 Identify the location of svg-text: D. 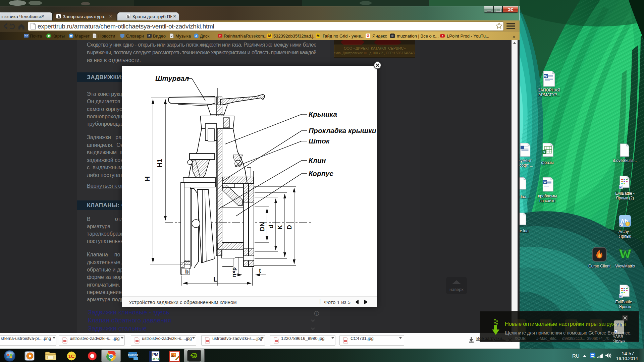
(289, 227).